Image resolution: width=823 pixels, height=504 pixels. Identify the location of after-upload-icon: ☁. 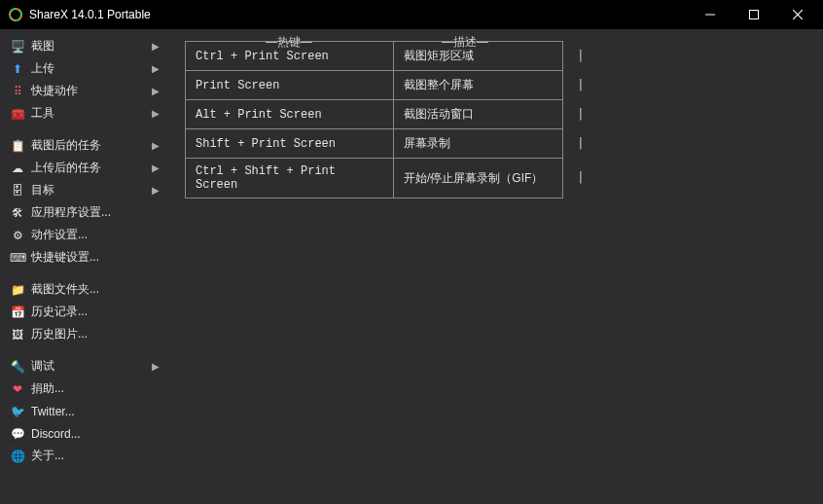
(18, 168).